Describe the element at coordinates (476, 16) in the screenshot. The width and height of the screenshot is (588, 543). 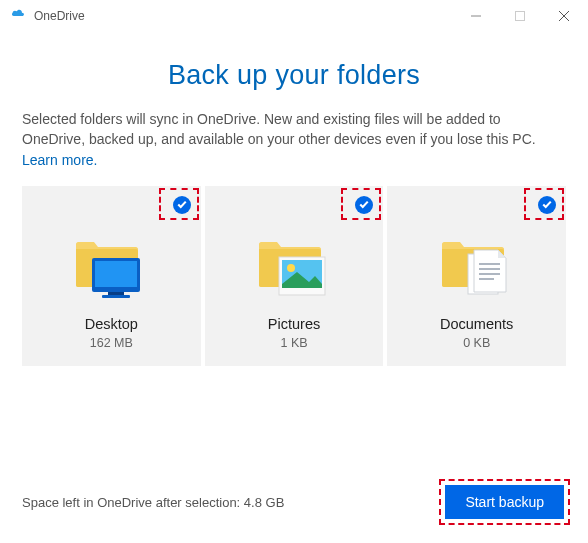
I see `window-minimize-button` at that location.